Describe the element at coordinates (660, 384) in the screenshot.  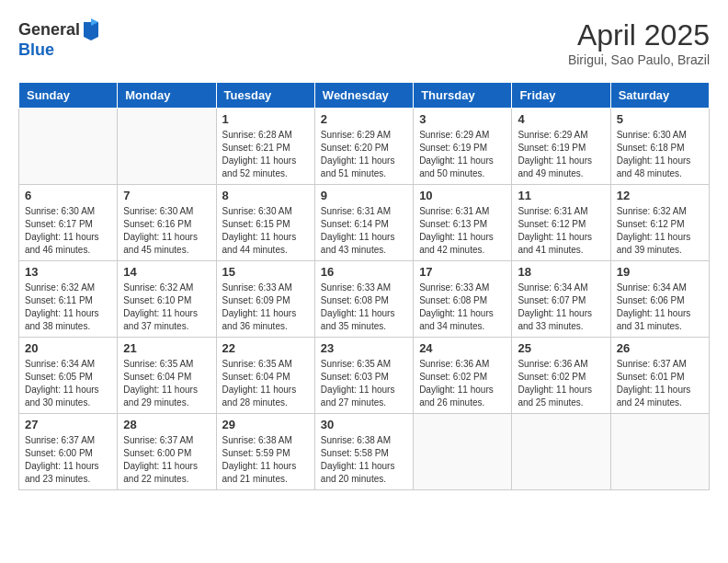
I see `day-info: Sunrise: 6:37 AM Sunset: 6:01 PM Dayligh…` at that location.